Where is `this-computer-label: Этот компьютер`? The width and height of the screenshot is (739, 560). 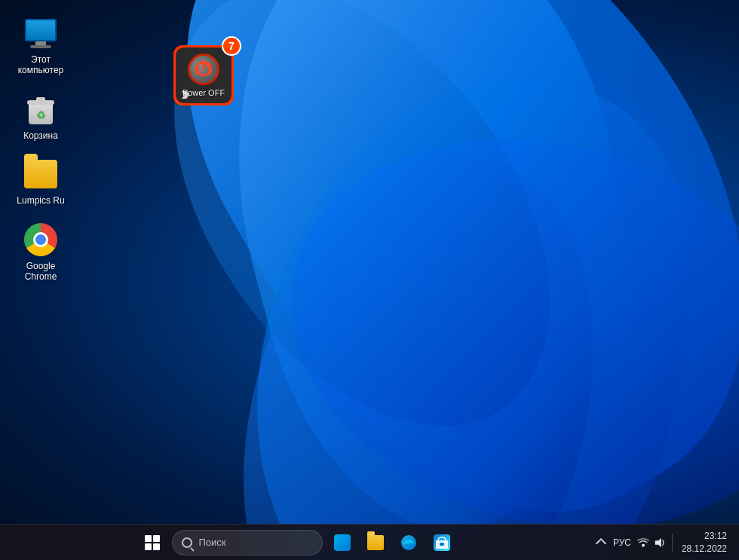 this-computer-label: Этот компьютер is located at coordinates (41, 65).